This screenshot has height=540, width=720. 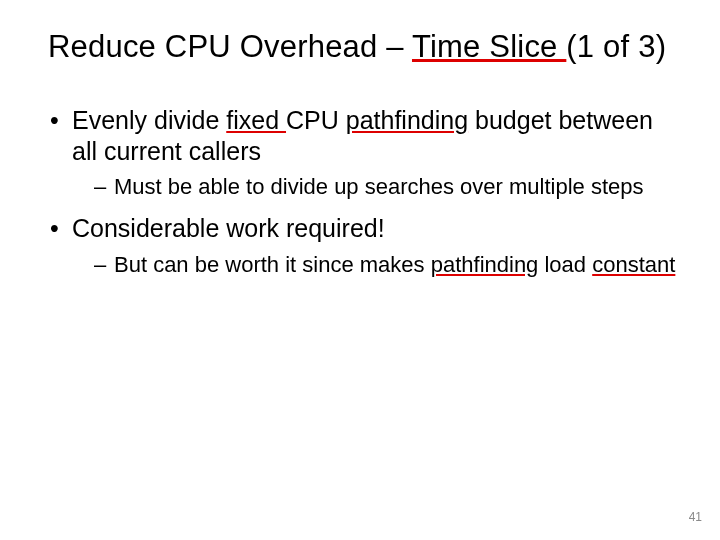 I want to click on title-seg-1: Time Slice, so click(x=489, y=46).